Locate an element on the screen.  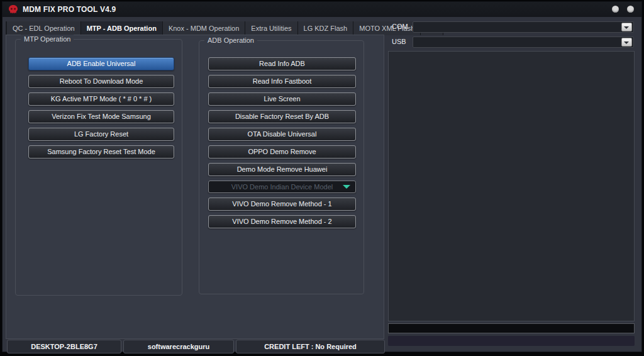
tab-qc-edl-operation: QC - EDL Operation is located at coordinates (44, 28).